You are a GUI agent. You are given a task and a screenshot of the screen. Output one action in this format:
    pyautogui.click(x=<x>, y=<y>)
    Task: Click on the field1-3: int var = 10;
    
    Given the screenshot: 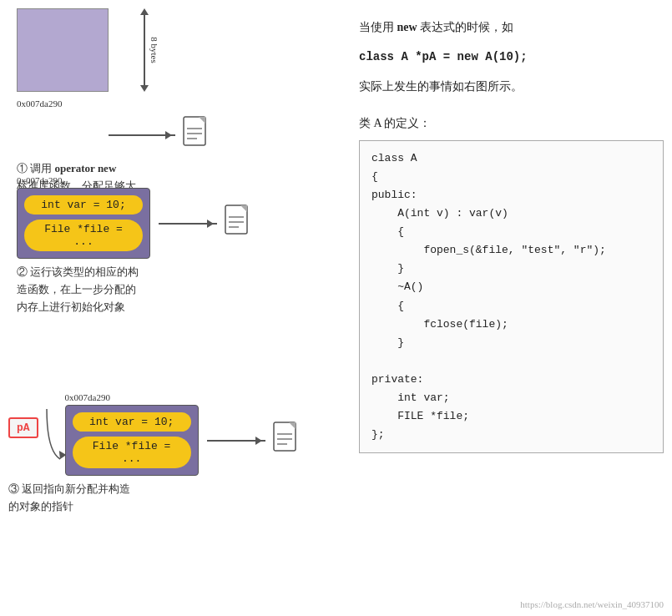 What is the action you would take?
    pyautogui.click(x=132, y=422)
    